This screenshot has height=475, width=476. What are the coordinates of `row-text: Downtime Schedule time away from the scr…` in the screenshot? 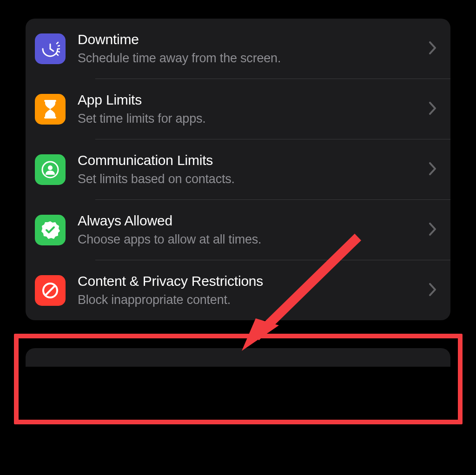 It's located at (253, 48).